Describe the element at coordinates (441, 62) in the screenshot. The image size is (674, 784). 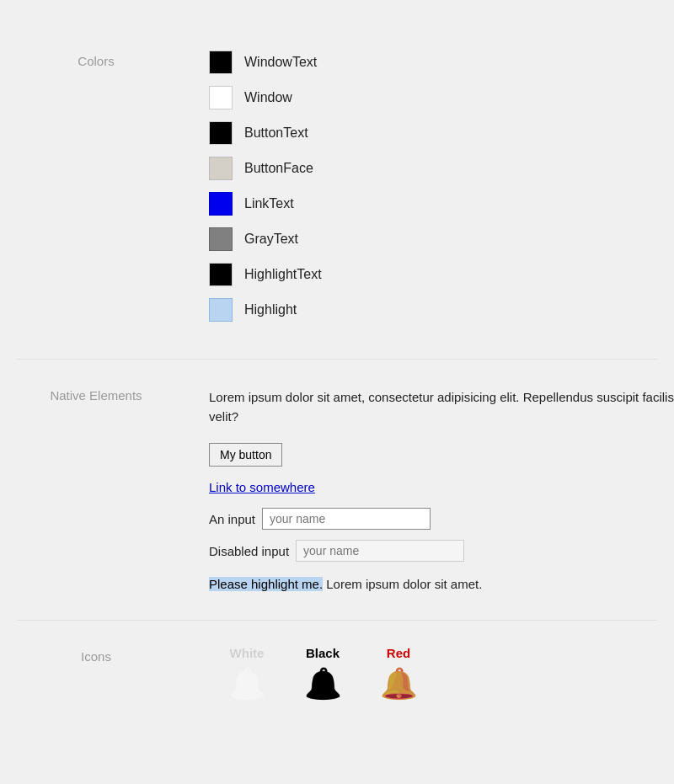
I see `color-item-windowtext: WindowText` at that location.